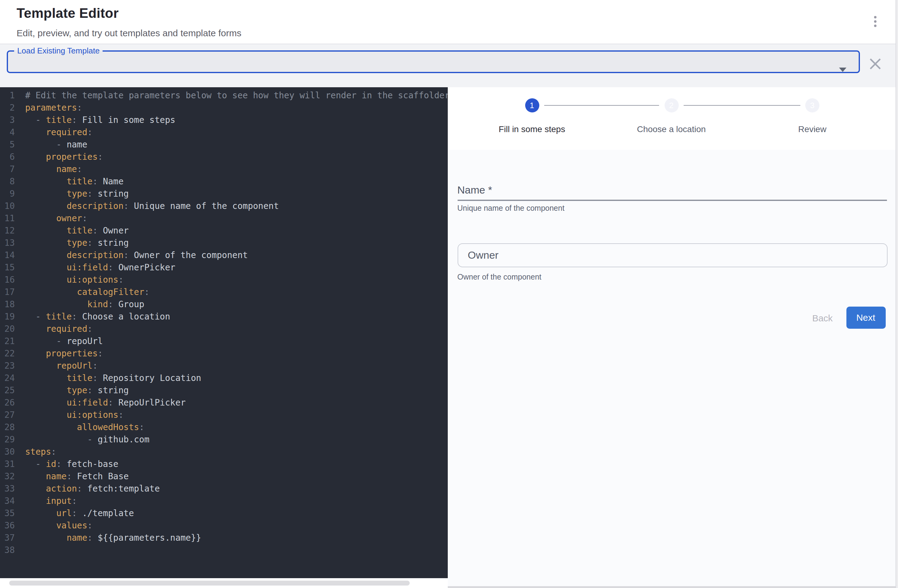 This screenshot has width=898, height=588. What do you see at coordinates (8, 365) in the screenshot?
I see `line-number: 23` at bounding box center [8, 365].